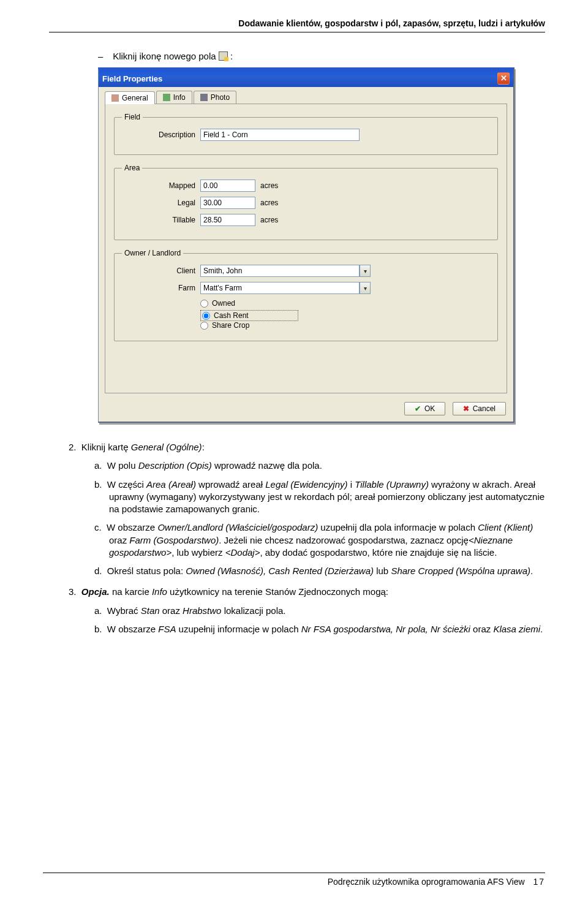 The height and width of the screenshot is (905, 588). What do you see at coordinates (132, 629) in the screenshot?
I see `t3b1: W obszarze` at bounding box center [132, 629].